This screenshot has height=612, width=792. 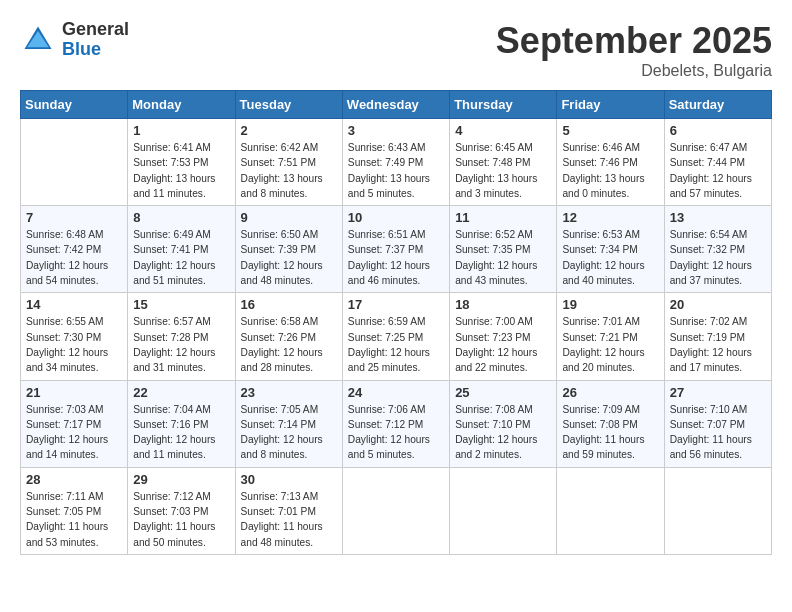 What do you see at coordinates (181, 304) in the screenshot?
I see `day-number: 15` at bounding box center [181, 304].